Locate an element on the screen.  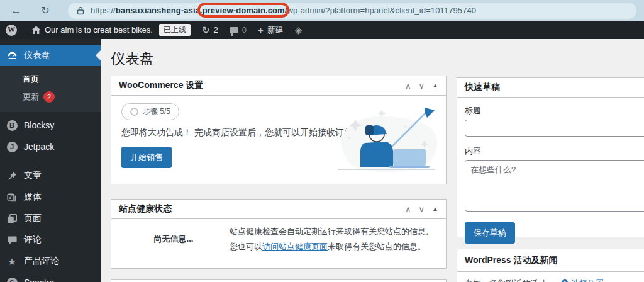
wp-admin-bar: W Our aim is to creat best bikes. 已上线 ↻ … is located at coordinates (322, 30).